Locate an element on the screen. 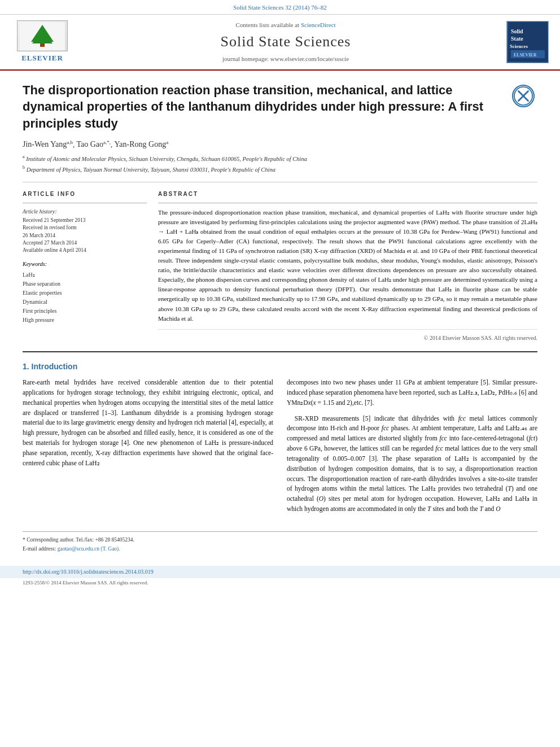 Image resolution: width=560 pixels, height=747 pixels. intro-para-1: Rare-earth metal hydrides have received … is located at coordinates (148, 423).